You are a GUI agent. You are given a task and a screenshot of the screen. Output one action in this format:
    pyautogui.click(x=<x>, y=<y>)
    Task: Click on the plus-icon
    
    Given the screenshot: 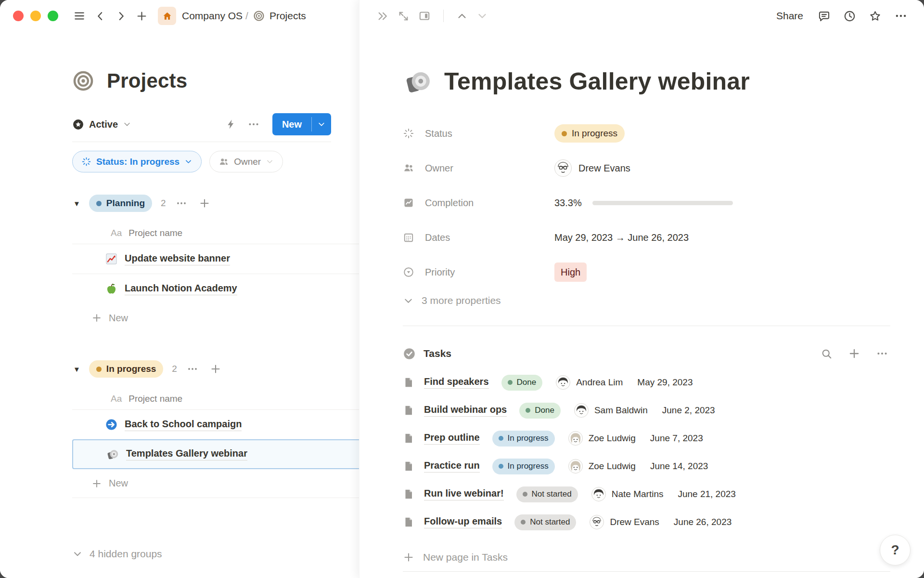 What is the action you would take?
    pyautogui.click(x=97, y=484)
    